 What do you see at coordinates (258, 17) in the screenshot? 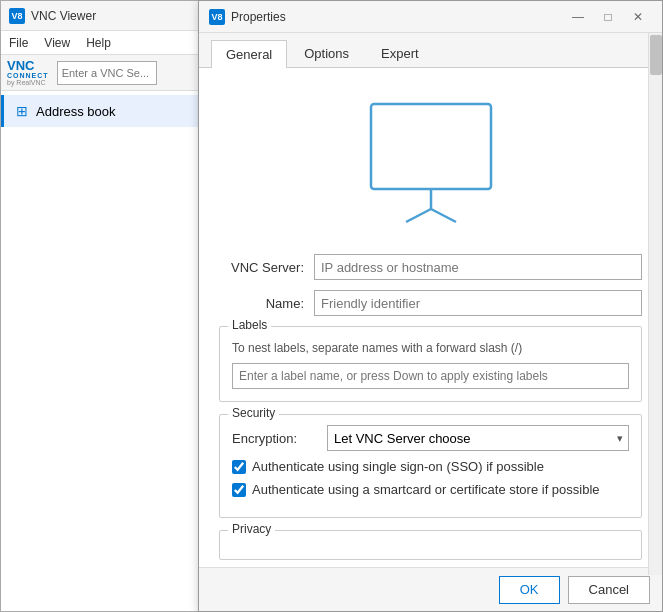
I see `dialog-title-text: Properties` at bounding box center [258, 17].